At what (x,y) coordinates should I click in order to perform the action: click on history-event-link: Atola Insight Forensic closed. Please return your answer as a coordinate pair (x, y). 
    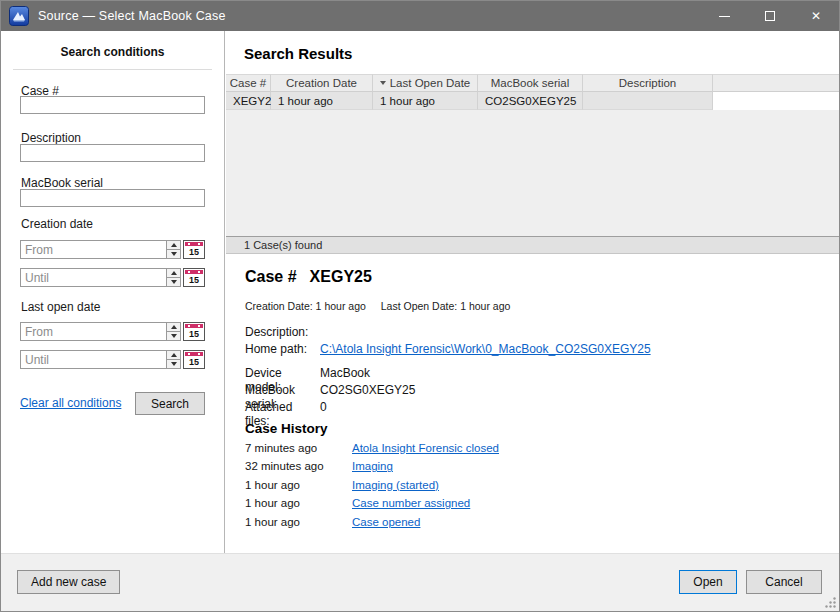
    Looking at the image, I should click on (426, 448).